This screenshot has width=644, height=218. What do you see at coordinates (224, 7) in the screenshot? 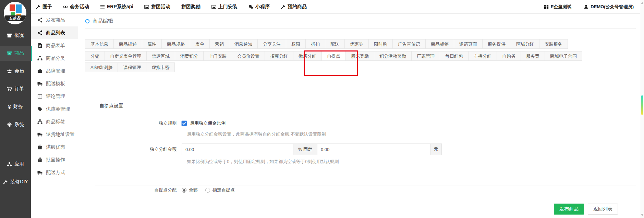
I see `top-nav-item: 上门安装` at bounding box center [224, 7].